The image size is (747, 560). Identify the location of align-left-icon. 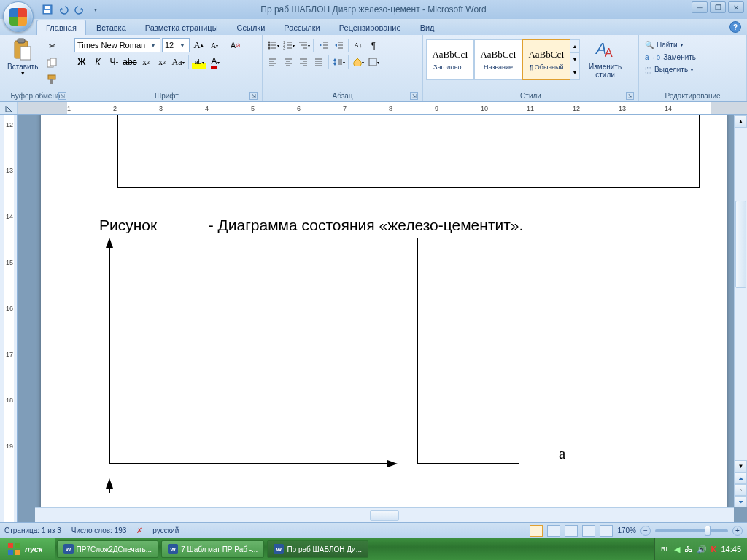
(273, 62).